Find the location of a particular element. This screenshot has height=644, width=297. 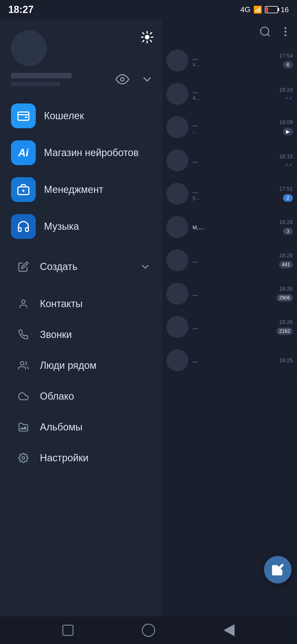

chat-row: ... x... 17:54 6 is located at coordinates (230, 61).